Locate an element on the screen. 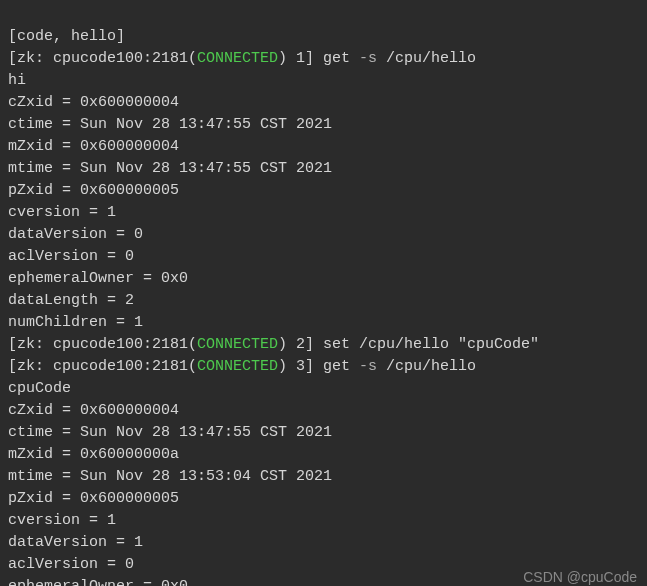 This screenshot has height=586, width=647. watermark: CSDN @cpuCode is located at coordinates (580, 576).